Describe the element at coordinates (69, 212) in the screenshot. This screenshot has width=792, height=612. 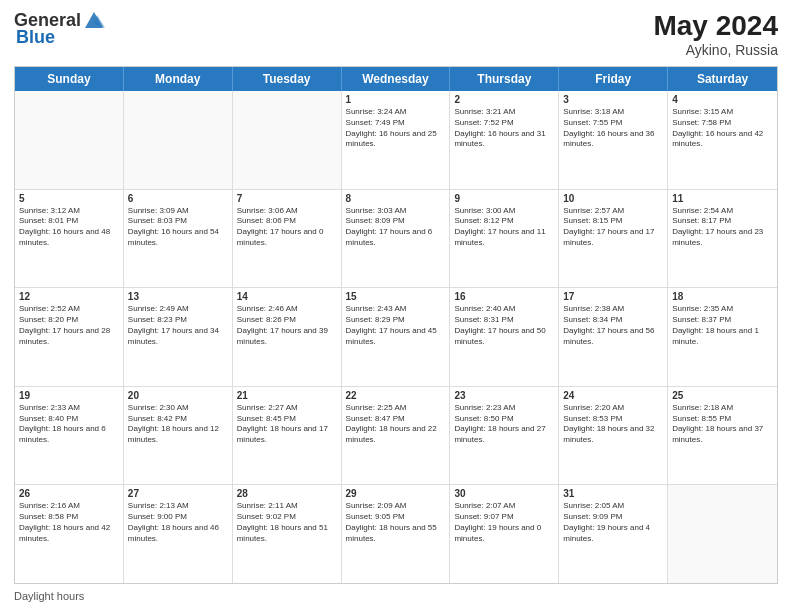
I see `sunrise-text: Sunrise: 3:12 AM` at that location.